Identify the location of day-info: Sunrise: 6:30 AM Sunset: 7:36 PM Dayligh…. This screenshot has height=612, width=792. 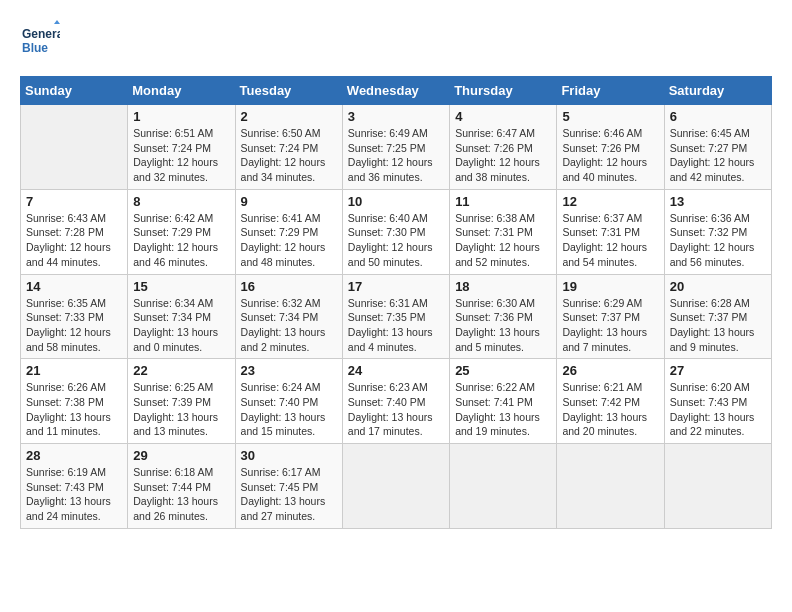
(503, 326).